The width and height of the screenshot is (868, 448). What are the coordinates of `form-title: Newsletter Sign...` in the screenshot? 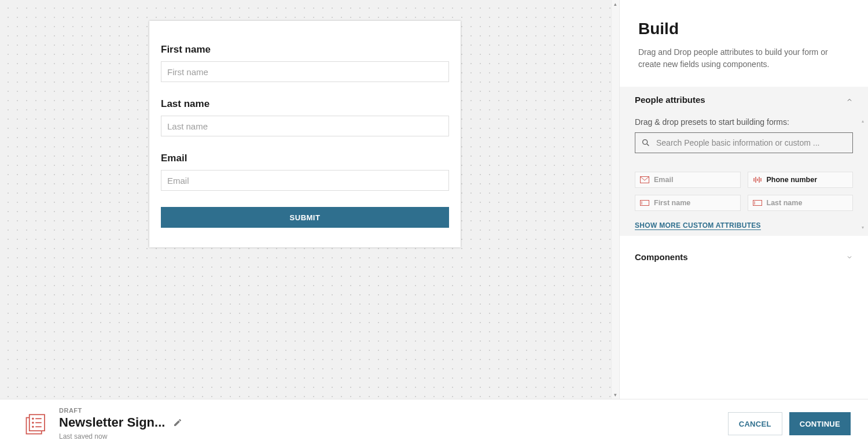 It's located at (112, 423).